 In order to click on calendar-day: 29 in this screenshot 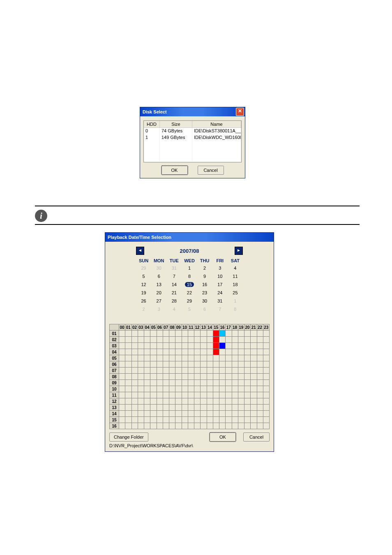, I will do `click(189, 301)`.